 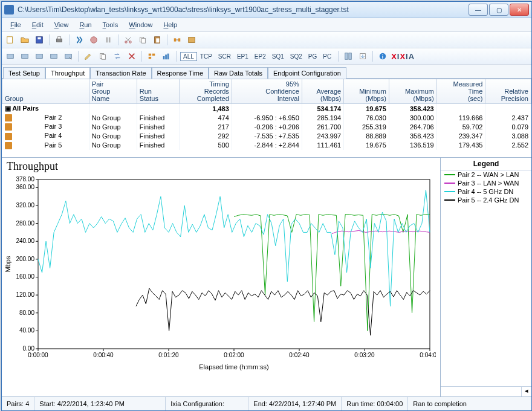 What do you see at coordinates (267, 127) in the screenshot?
I see `table-row: Pair 3No GroupFinished217-0.206 : +0.206…` at bounding box center [267, 127].